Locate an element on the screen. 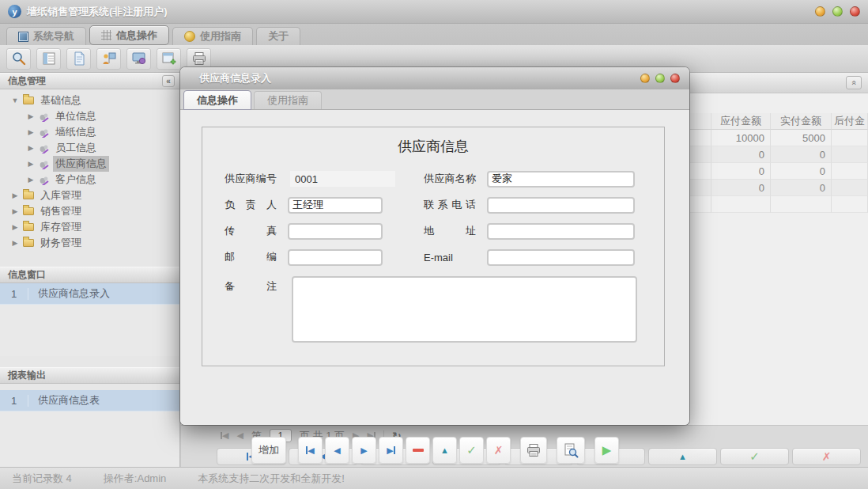  close-button is located at coordinates (855, 11).